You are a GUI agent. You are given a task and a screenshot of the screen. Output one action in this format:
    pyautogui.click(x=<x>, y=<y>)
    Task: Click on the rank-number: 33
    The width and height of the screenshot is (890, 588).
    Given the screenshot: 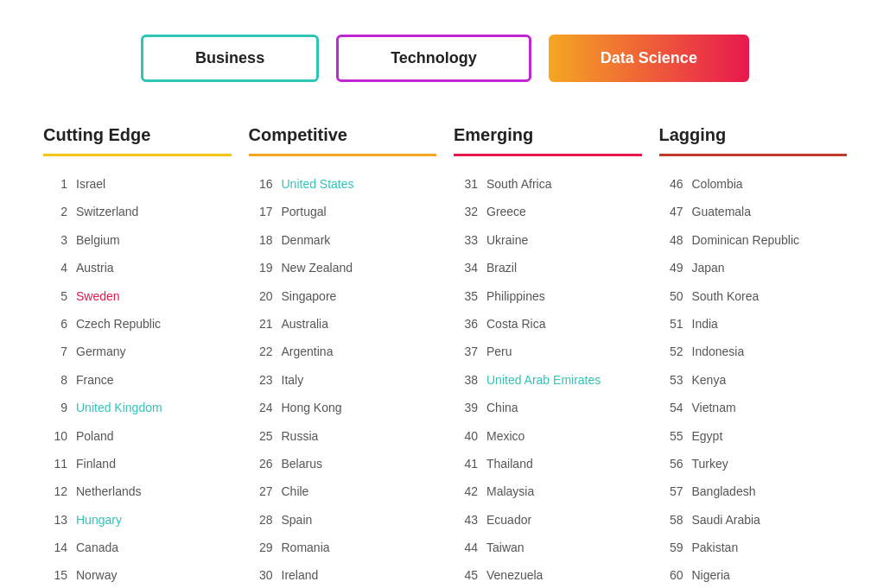 What is the action you would take?
    pyautogui.click(x=466, y=240)
    